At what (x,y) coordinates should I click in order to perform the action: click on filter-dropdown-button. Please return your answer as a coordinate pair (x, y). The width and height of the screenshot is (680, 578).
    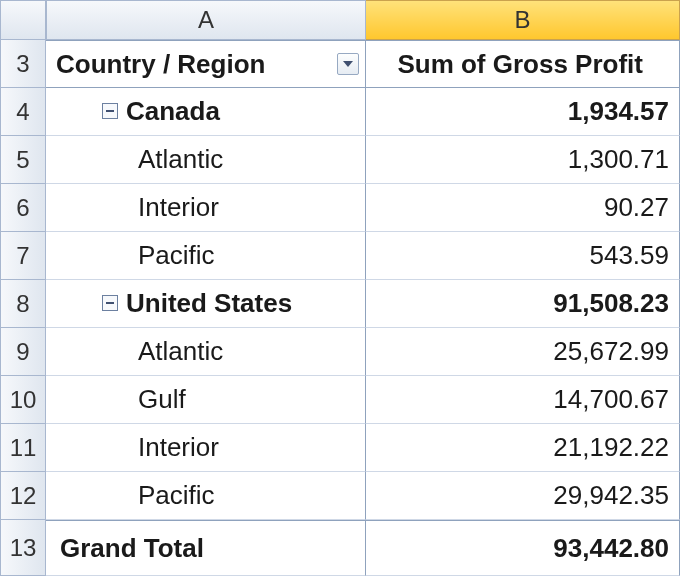
    Looking at the image, I should click on (348, 64).